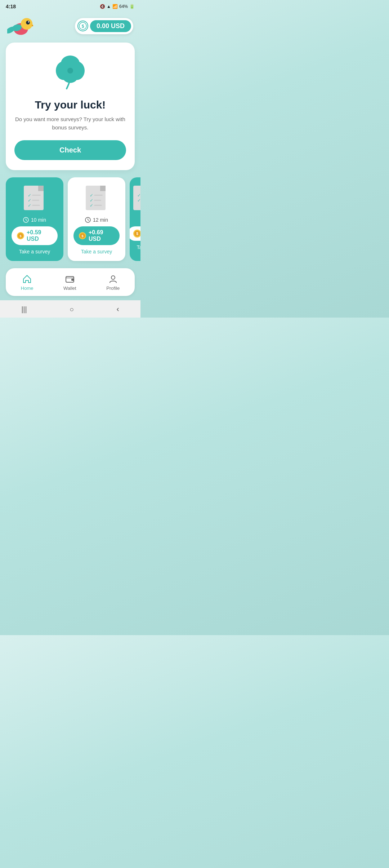 The image size is (389, 868). Describe the element at coordinates (113, 283) in the screenshot. I see `nav-item-profile: Profile` at that location.